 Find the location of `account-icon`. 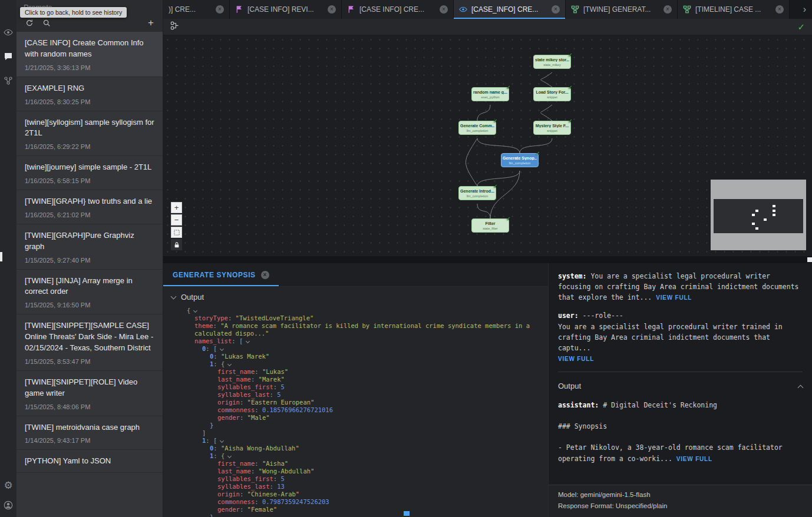

account-icon is located at coordinates (8, 505).